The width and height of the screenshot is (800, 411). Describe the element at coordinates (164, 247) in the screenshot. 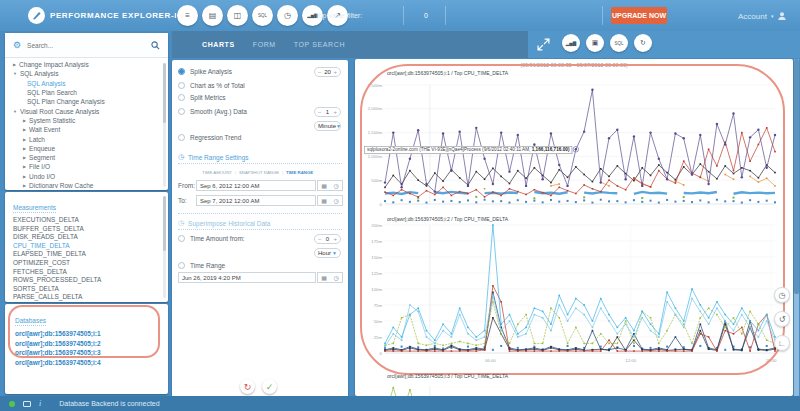

I see `measurements-scrollbar` at that location.